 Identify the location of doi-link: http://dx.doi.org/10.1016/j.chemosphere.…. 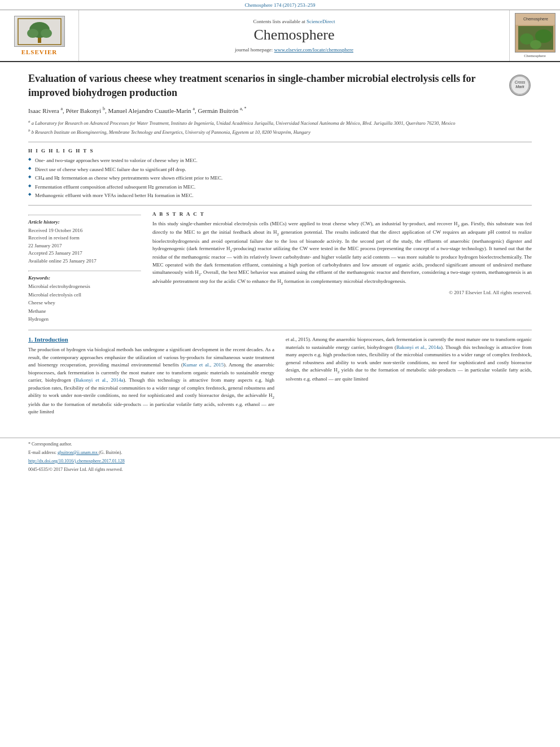
(77, 461).